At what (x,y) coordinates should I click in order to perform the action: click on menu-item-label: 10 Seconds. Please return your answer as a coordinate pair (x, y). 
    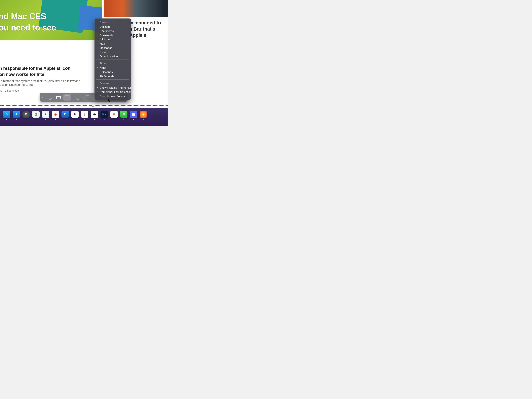
    Looking at the image, I should click on (107, 76).